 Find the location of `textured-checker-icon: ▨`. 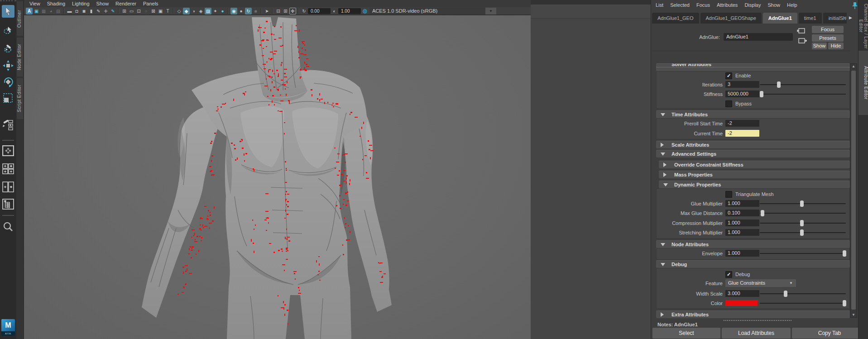

textured-checker-icon: ▨ is located at coordinates (208, 11).